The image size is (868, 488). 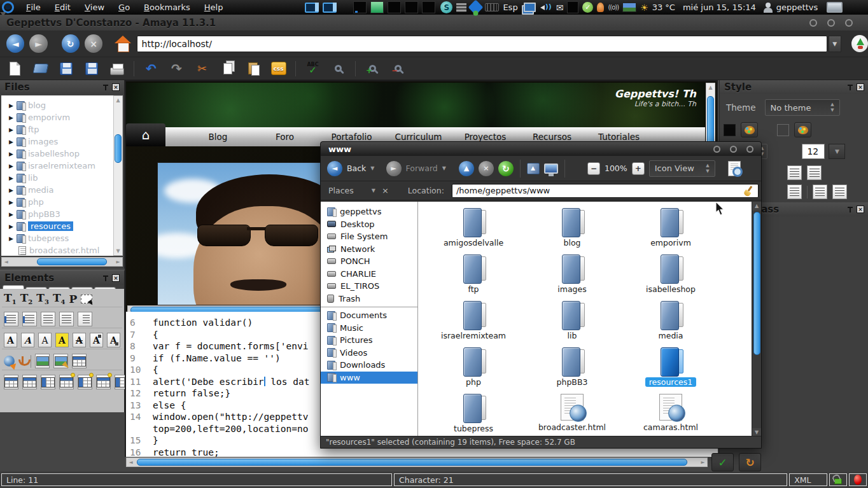 I want to click on highlight-button: A, so click(x=62, y=340).